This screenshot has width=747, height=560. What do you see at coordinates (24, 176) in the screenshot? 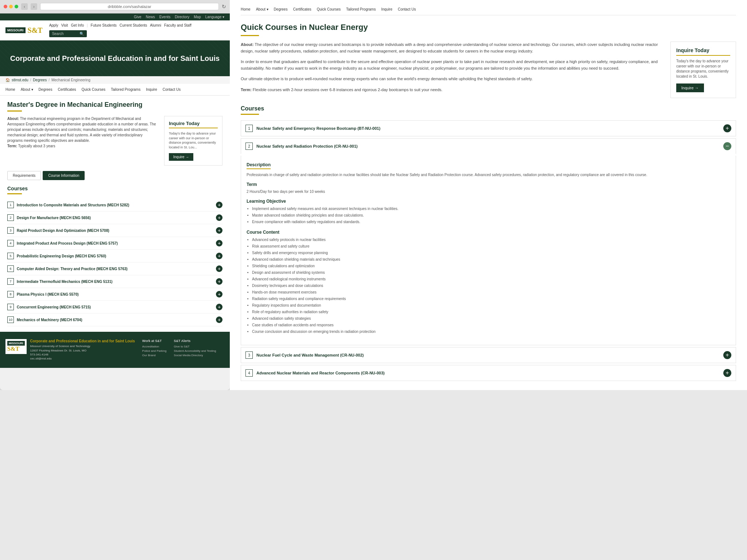
I see `tab-requirements: Requirements` at bounding box center [24, 176].